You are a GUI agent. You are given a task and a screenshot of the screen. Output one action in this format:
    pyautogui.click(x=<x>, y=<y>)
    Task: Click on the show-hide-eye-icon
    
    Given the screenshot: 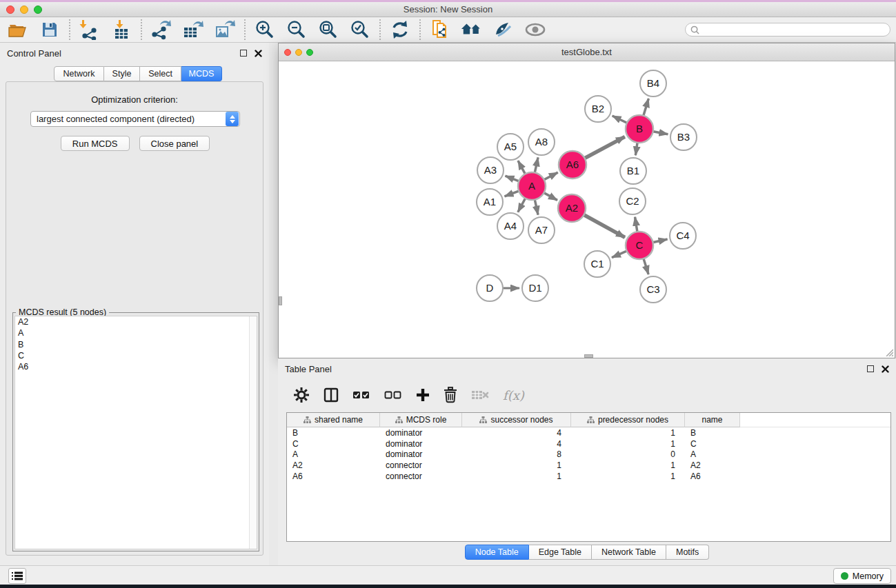 What is the action you would take?
    pyautogui.click(x=535, y=30)
    